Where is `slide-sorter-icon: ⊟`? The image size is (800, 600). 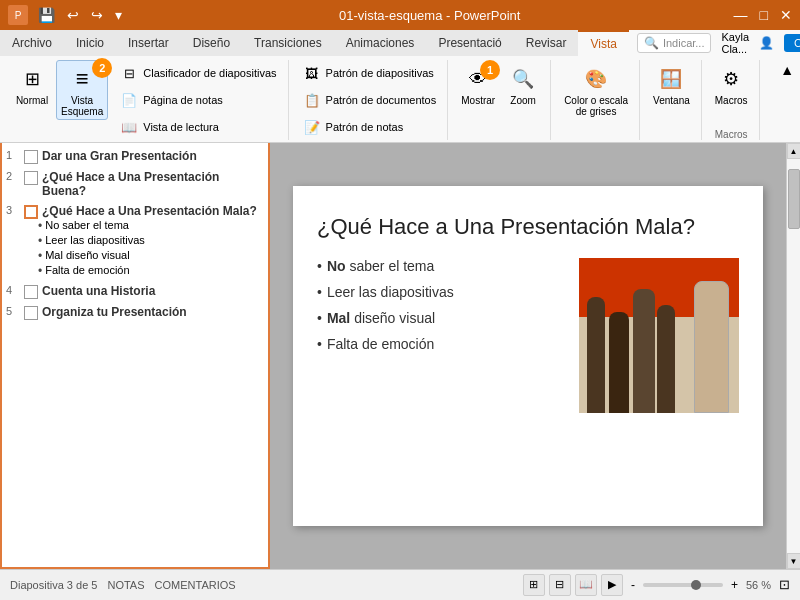
slide-sorter-icon: ⊟ is located at coordinates (129, 73).